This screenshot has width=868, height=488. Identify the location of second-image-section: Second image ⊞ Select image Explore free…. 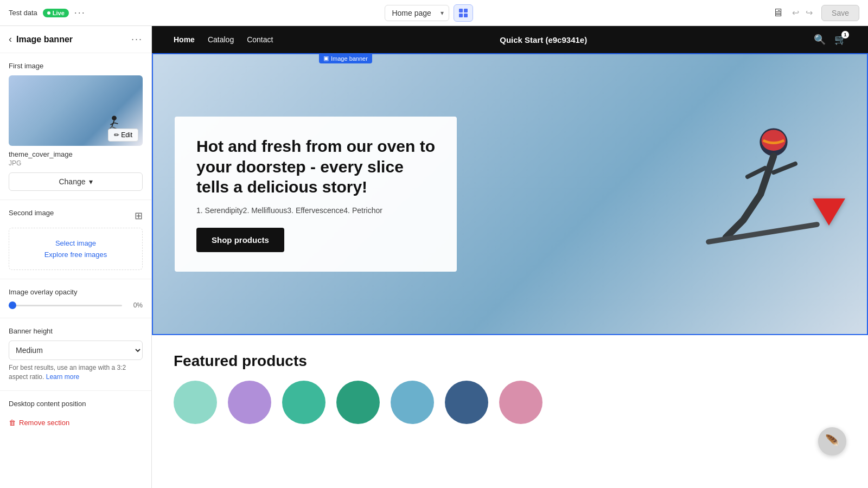
(76, 240).